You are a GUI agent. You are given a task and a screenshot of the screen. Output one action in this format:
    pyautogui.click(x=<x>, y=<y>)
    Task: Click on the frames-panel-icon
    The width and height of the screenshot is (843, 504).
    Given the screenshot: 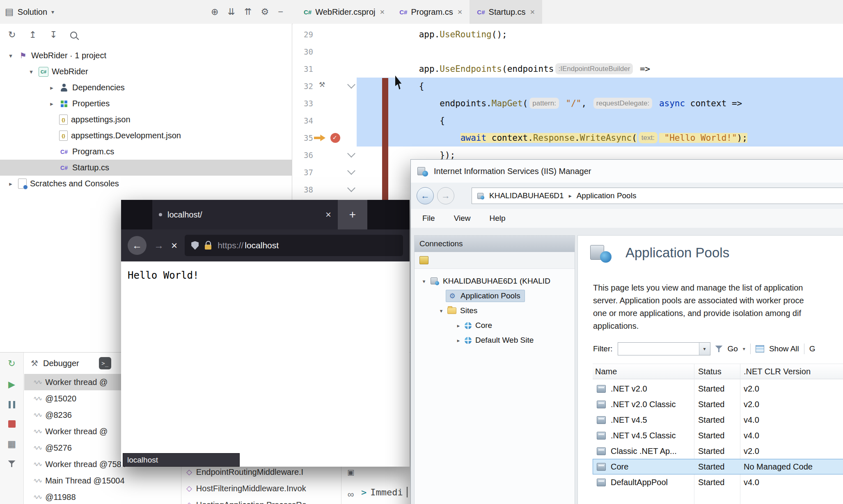 What is the action you would take?
    pyautogui.click(x=350, y=472)
    